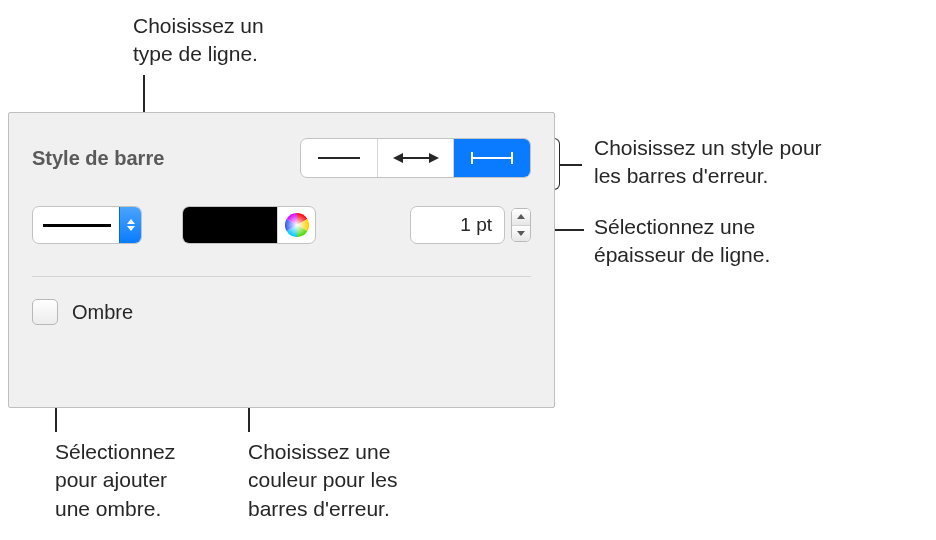 The height and width of the screenshot is (540, 936). What do you see at coordinates (322, 480) in the screenshot?
I see `callout-color: Choisissez une couleur pour les barres d…` at bounding box center [322, 480].